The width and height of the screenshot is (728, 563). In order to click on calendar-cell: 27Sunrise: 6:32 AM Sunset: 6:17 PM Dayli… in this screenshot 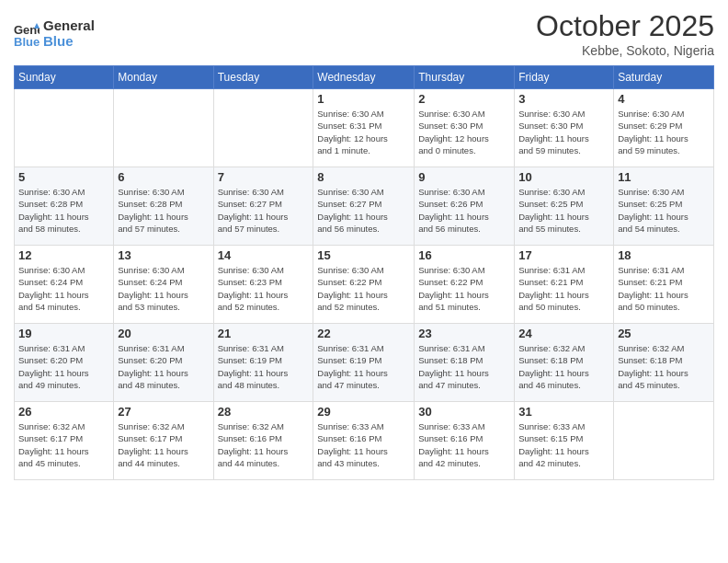, I will do `click(164, 442)`.